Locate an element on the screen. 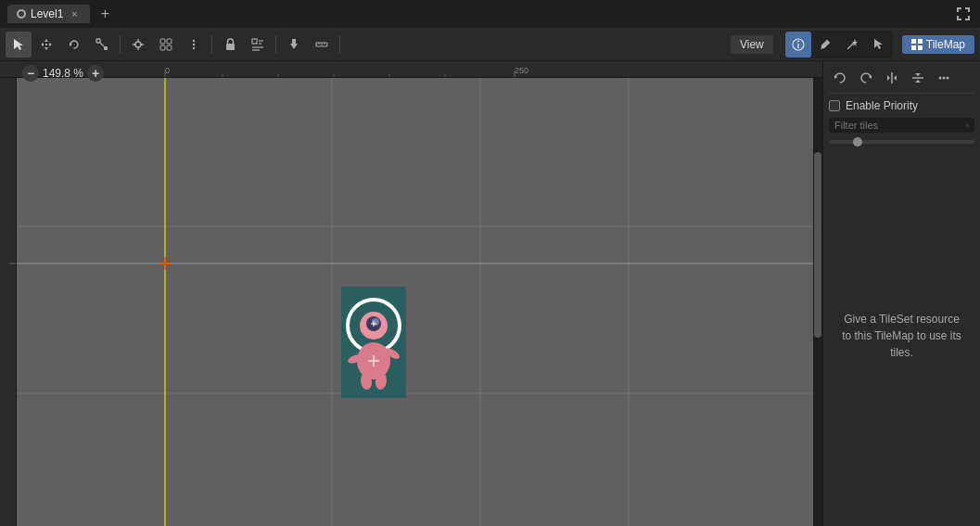 The width and height of the screenshot is (980, 526). extra2-tool-button is located at coordinates (166, 45).